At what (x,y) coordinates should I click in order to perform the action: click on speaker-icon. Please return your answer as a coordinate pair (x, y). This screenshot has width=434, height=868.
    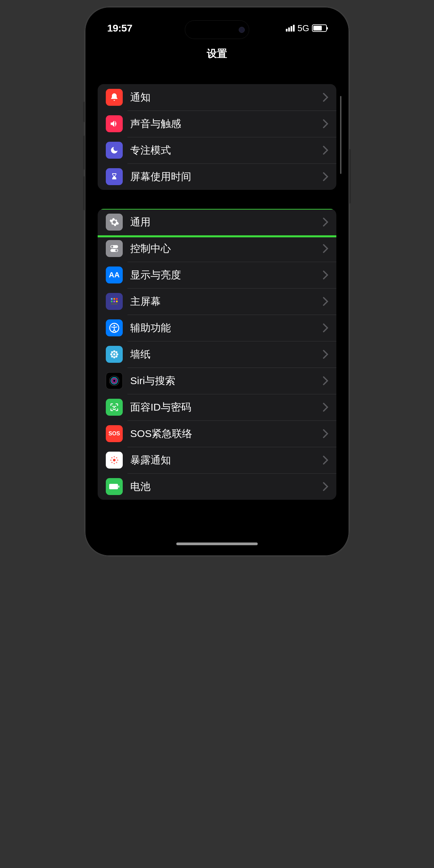
    Looking at the image, I should click on (114, 124).